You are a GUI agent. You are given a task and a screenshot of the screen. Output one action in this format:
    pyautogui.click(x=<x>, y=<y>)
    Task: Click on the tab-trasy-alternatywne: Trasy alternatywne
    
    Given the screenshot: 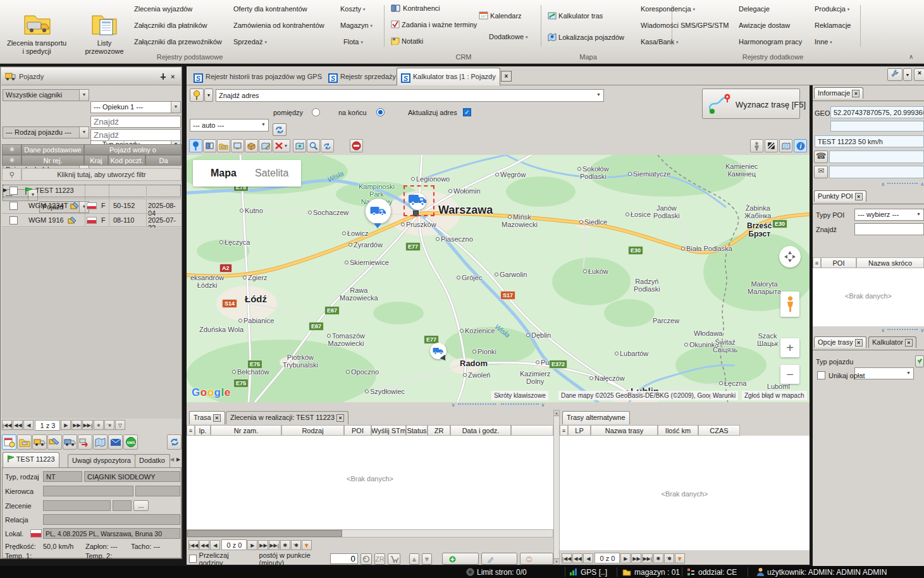 What is the action you would take?
    pyautogui.click(x=596, y=417)
    